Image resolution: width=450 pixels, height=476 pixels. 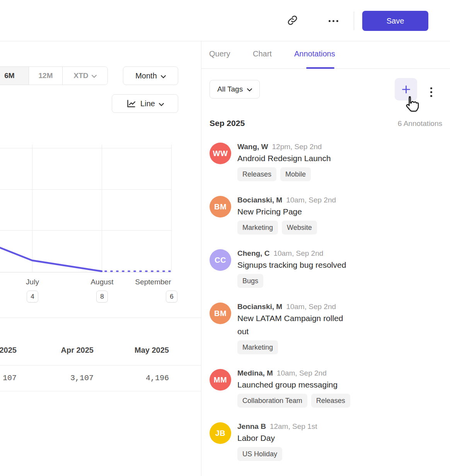 What do you see at coordinates (260, 454) in the screenshot?
I see `tag-chip: US Holiday` at bounding box center [260, 454].